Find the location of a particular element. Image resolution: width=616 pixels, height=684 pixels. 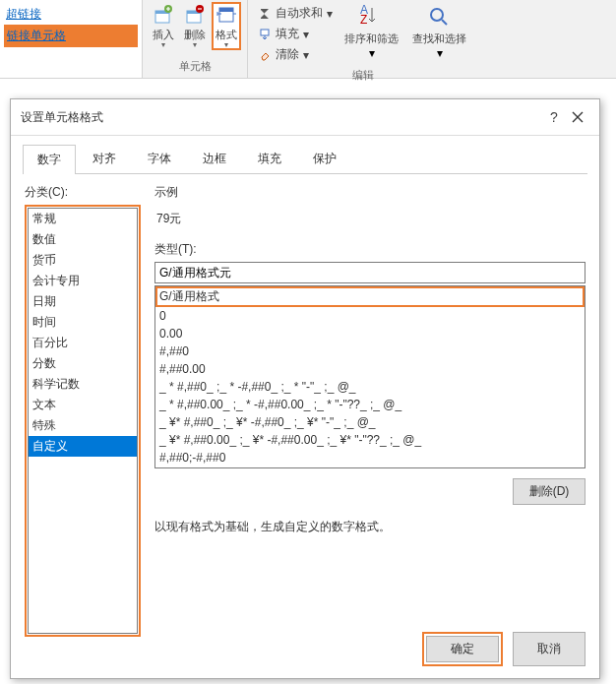

svg-text: Z is located at coordinates (364, 20).